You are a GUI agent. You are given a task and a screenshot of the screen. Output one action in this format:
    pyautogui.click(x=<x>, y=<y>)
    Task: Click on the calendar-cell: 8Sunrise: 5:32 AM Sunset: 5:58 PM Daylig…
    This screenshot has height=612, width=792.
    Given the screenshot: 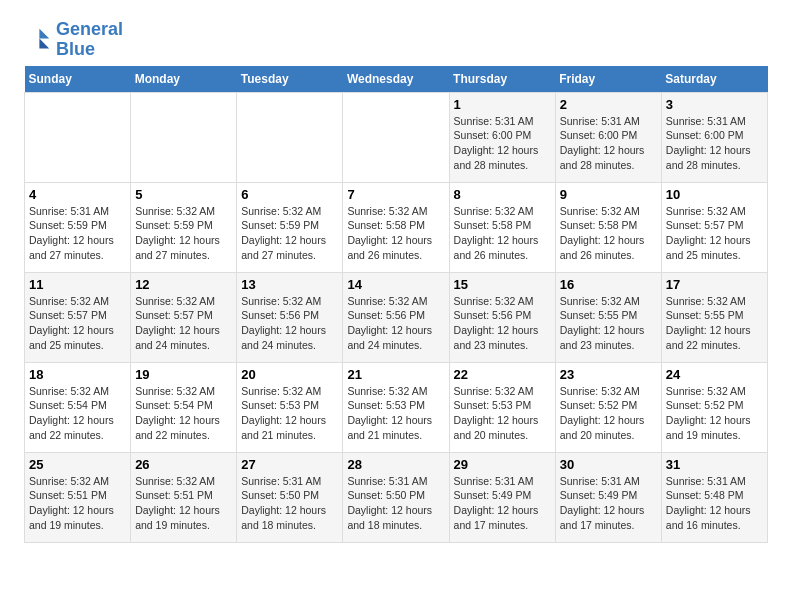 What is the action you would take?
    pyautogui.click(x=502, y=227)
    